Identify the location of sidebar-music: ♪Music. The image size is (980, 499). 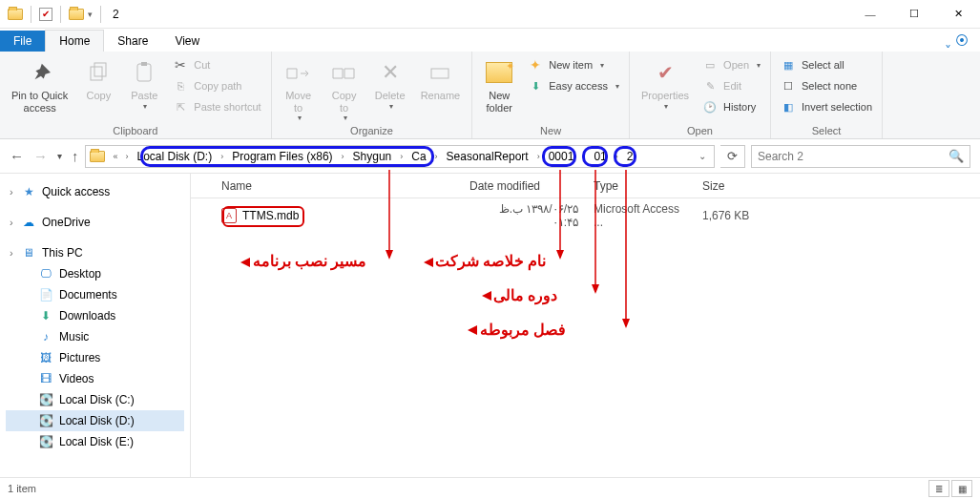
(95, 337).